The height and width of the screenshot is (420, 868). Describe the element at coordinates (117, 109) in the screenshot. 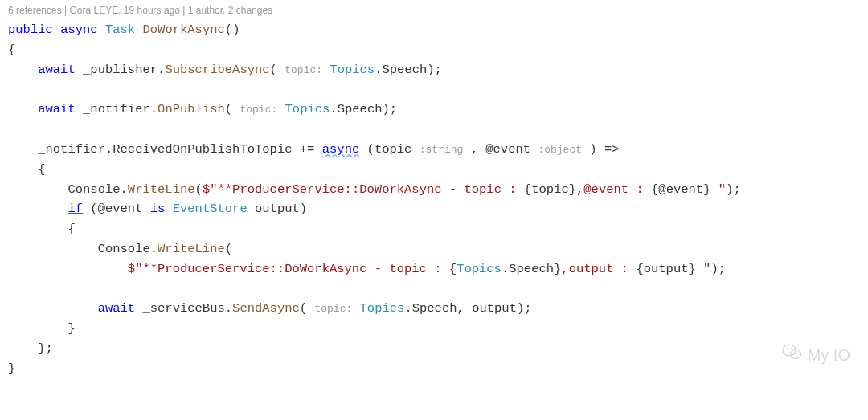

I see `field-notifier: _notifier` at that location.